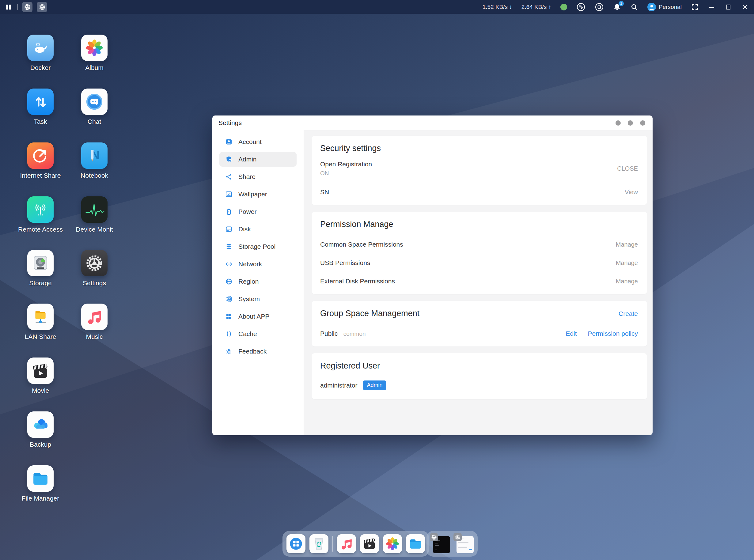 The image size is (754, 560). I want to click on desktop-icon-chat: Chat, so click(94, 107).